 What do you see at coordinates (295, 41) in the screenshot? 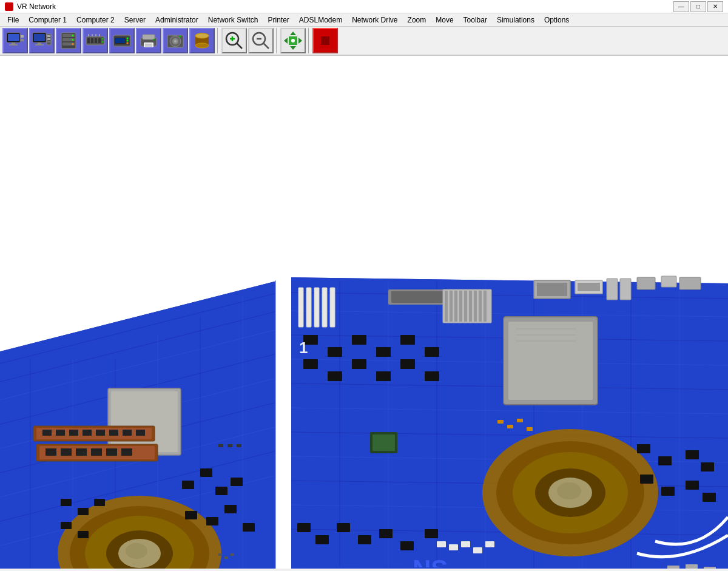
I see `toolbar-move-group` at bounding box center [295, 41].